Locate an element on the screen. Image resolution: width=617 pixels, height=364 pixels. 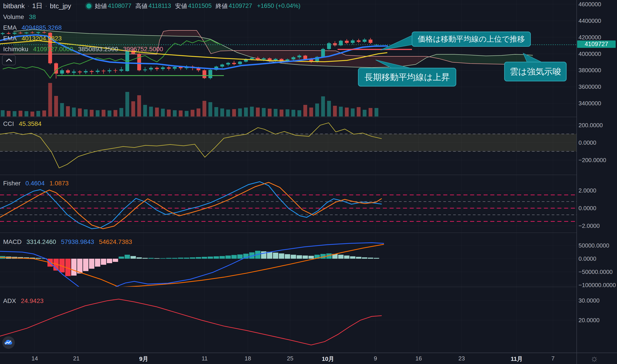
last-price-badge: 4109727 is located at coordinates (597, 44).